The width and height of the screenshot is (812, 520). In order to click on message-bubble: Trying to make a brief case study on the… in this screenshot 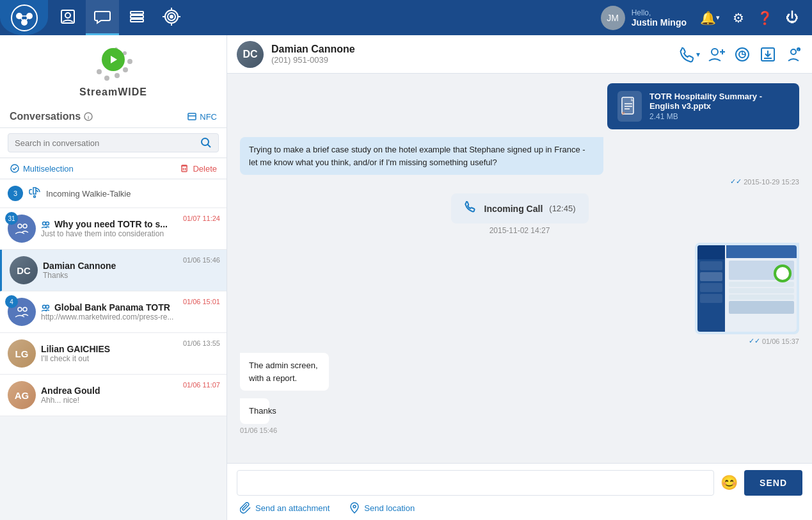, I will do `click(422, 156)`.